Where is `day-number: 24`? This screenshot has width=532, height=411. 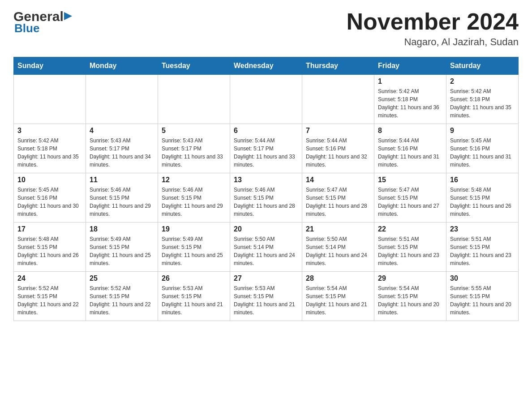
day-number: 24 is located at coordinates (50, 278).